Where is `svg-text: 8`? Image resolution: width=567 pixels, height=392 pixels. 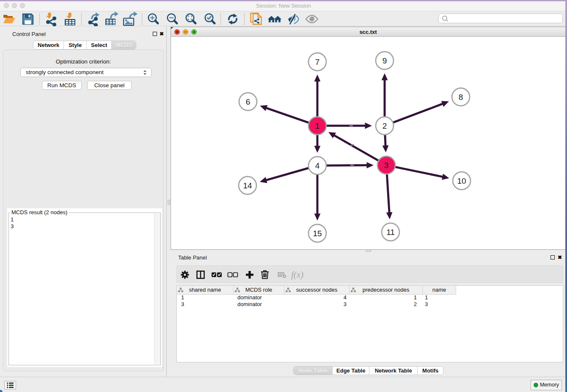
svg-text: 8 is located at coordinates (461, 97).